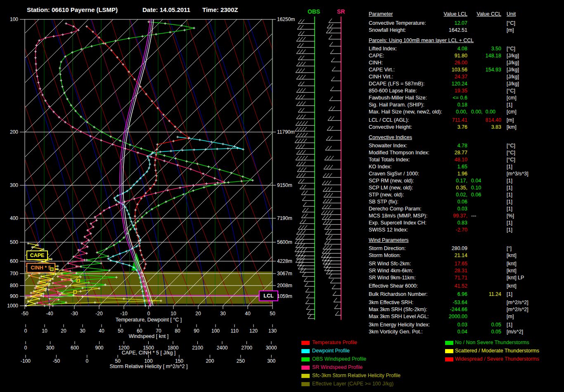 This screenshot has height=392, width=564. I want to click on param-unit: [km], so click(512, 127).